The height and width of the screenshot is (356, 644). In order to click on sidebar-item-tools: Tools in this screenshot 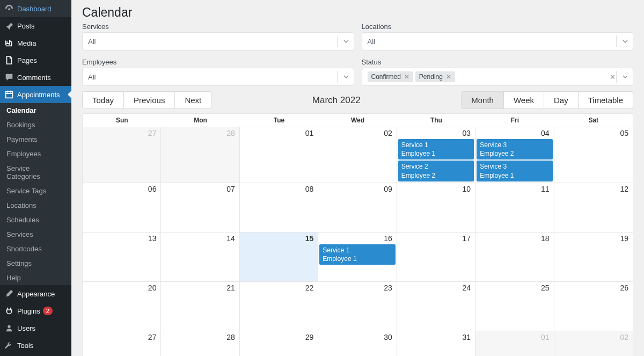, I will do `click(35, 345)`.